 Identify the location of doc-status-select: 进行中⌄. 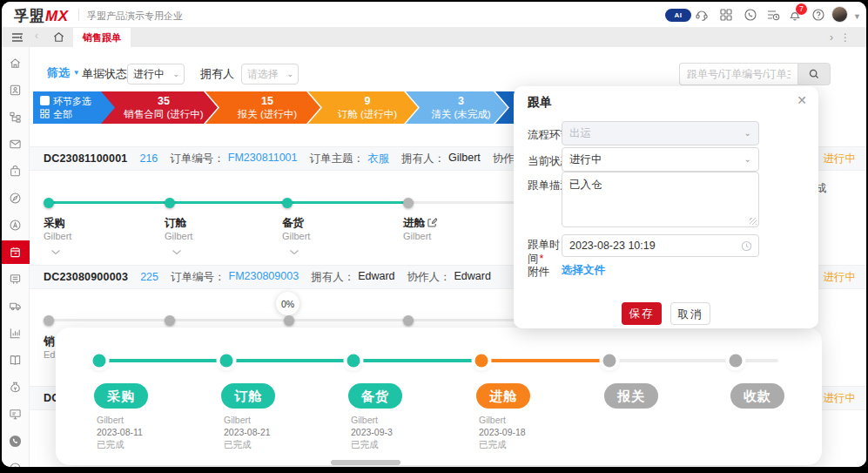
(156, 74).